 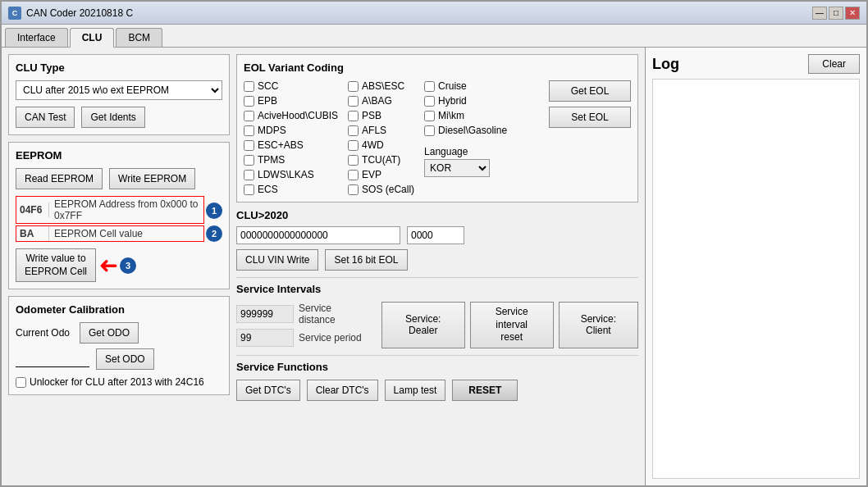 I want to click on cb-ldws, so click(x=249, y=175).